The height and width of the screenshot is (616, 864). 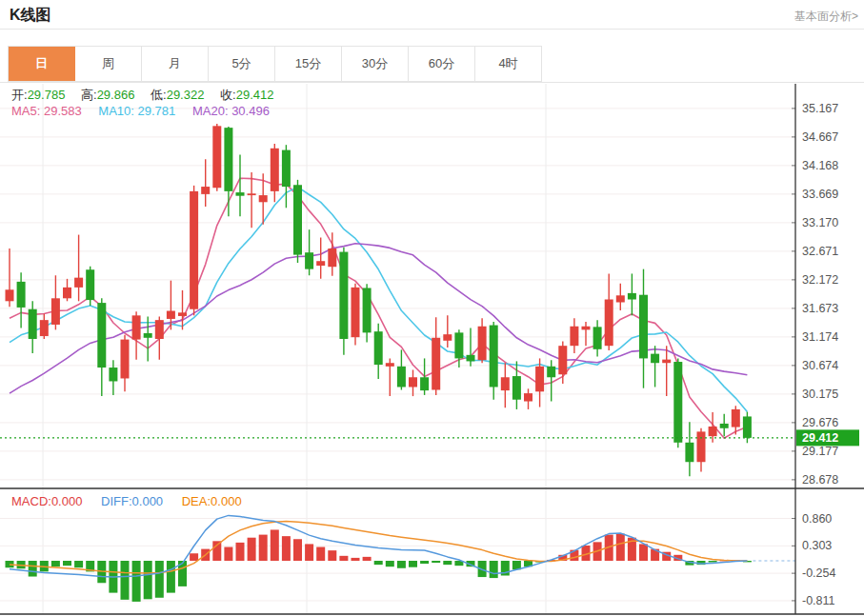 What do you see at coordinates (820, 280) in the screenshot?
I see `price-axis-label: 32.172` at bounding box center [820, 280].